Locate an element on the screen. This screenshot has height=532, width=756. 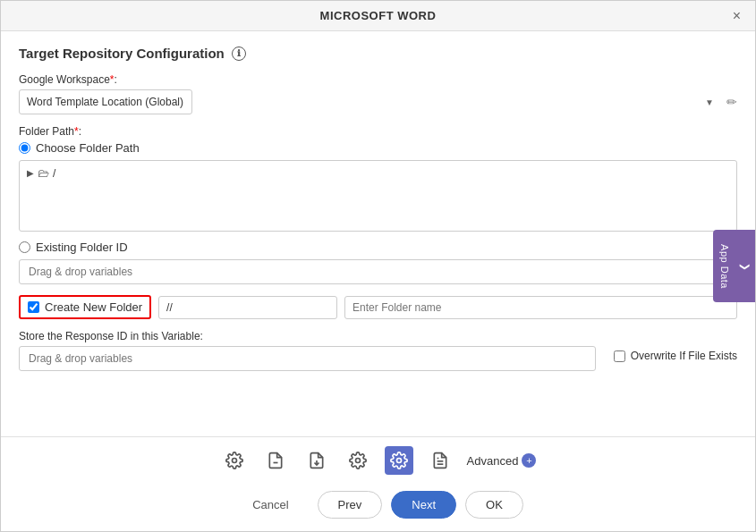
create-new-folder-checkbox is located at coordinates (34, 308).